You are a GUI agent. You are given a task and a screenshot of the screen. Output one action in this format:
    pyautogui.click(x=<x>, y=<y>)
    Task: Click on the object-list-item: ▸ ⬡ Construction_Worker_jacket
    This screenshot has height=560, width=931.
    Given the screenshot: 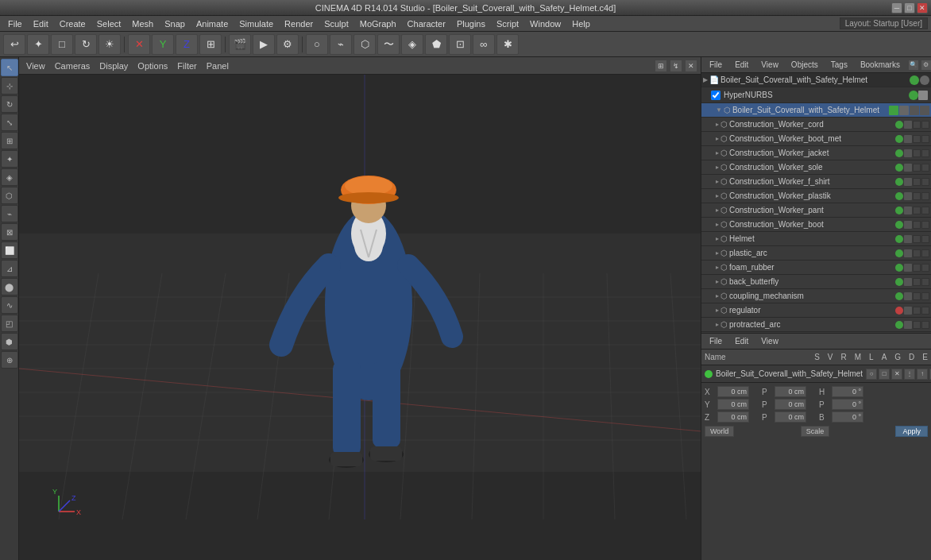 What is the action you would take?
    pyautogui.click(x=817, y=153)
    